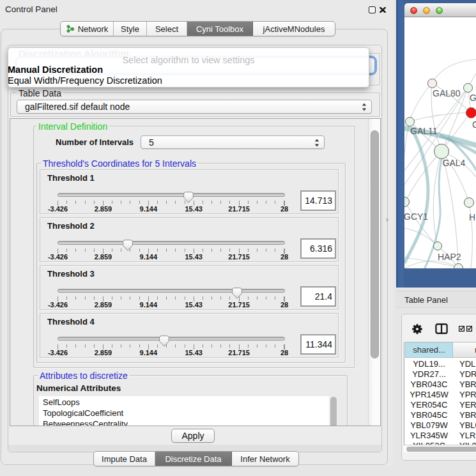  Describe the element at coordinates (440, 143) in the screenshot. I see `network-canvas: GAL80 GA G GAL11 GAL4 GCY1 H HAP2` at that location.